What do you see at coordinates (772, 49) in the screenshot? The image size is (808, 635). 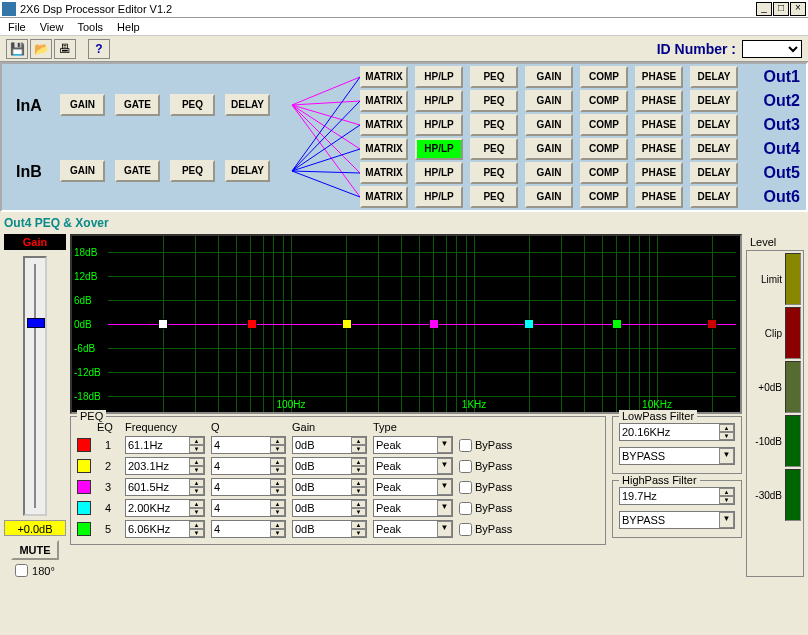 I see `id-number-select` at bounding box center [772, 49].